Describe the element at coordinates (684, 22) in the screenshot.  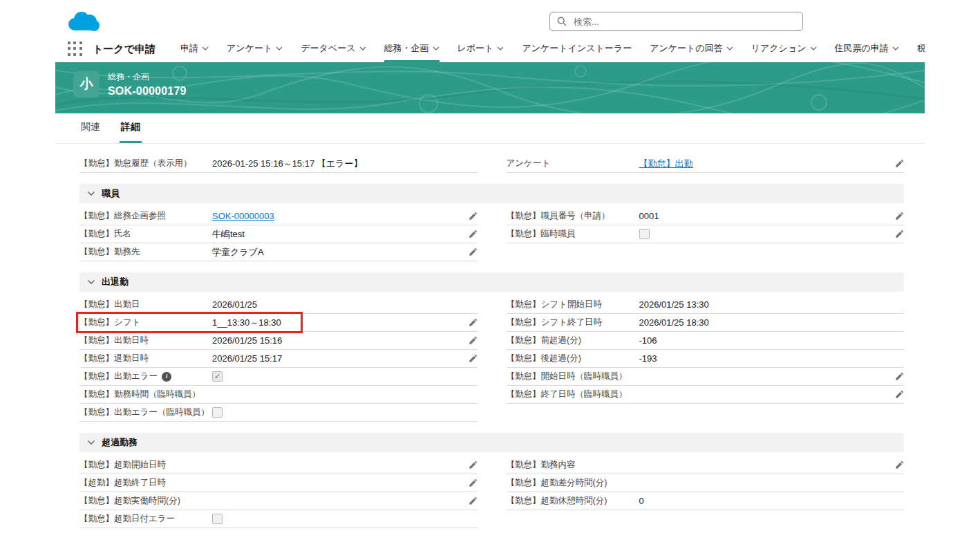
I see `search-input` at that location.